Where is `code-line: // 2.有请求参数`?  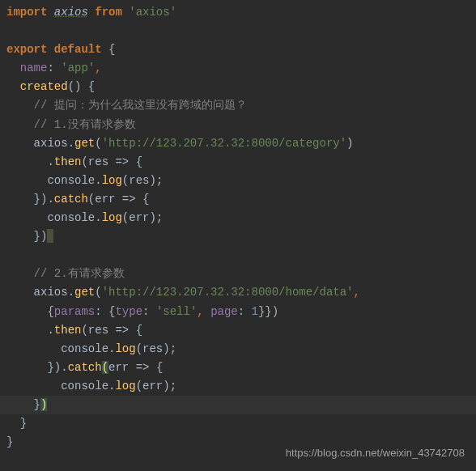 code-line: // 2.有请求参数 is located at coordinates (238, 274).